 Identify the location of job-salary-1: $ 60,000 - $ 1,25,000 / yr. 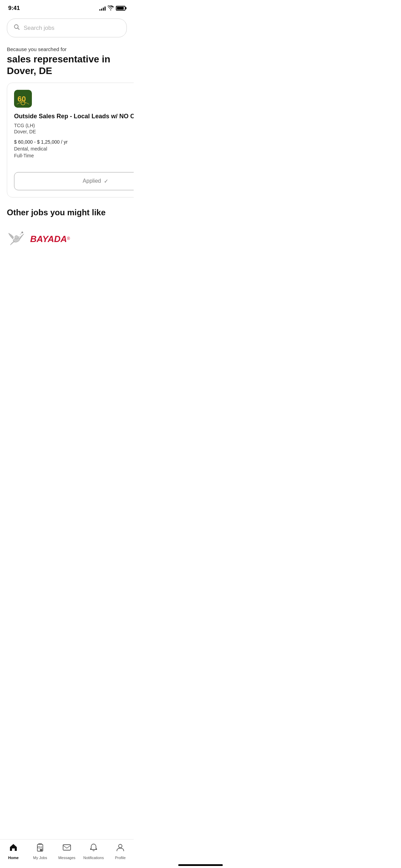
(74, 142).